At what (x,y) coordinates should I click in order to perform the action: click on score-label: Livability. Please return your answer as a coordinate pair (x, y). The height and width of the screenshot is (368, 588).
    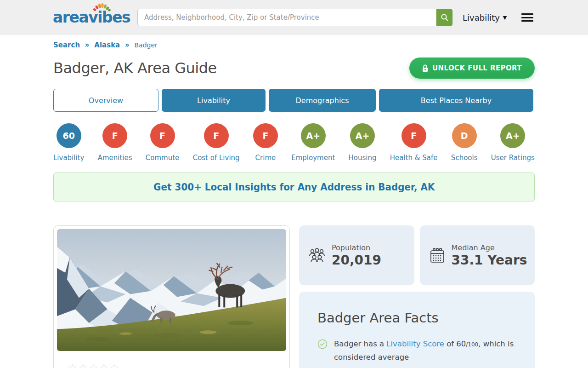
    Looking at the image, I should click on (69, 158).